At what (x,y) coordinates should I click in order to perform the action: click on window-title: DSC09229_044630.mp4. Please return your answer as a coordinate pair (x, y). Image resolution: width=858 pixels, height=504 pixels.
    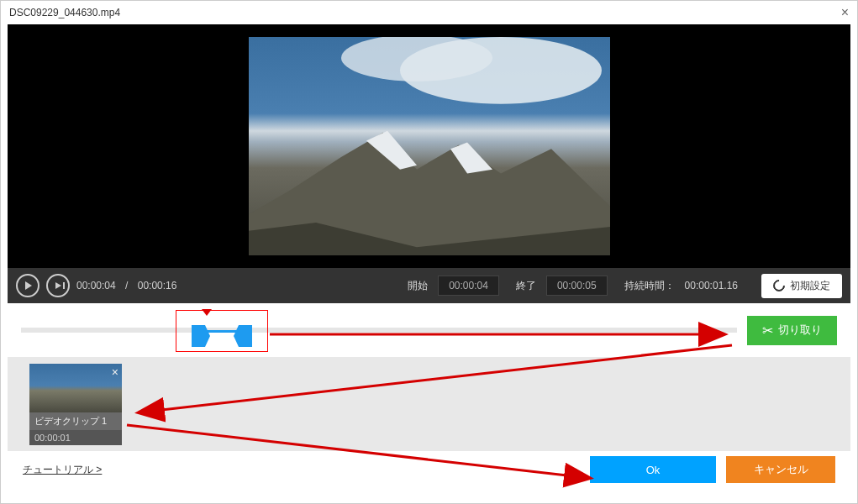
    Looking at the image, I should click on (65, 13).